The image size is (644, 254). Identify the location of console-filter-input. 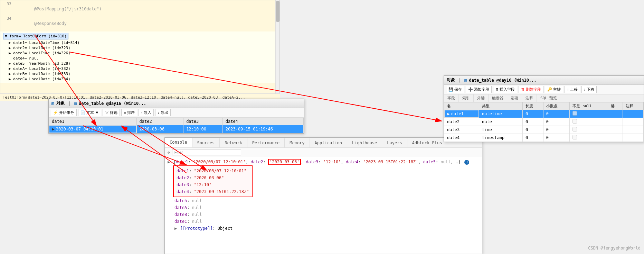
(207, 152).